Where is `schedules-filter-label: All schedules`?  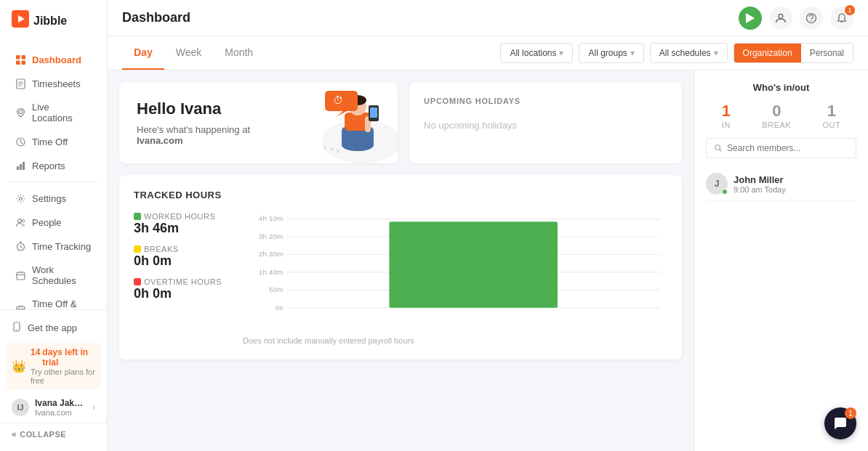 schedules-filter-label: All schedules is located at coordinates (685, 53).